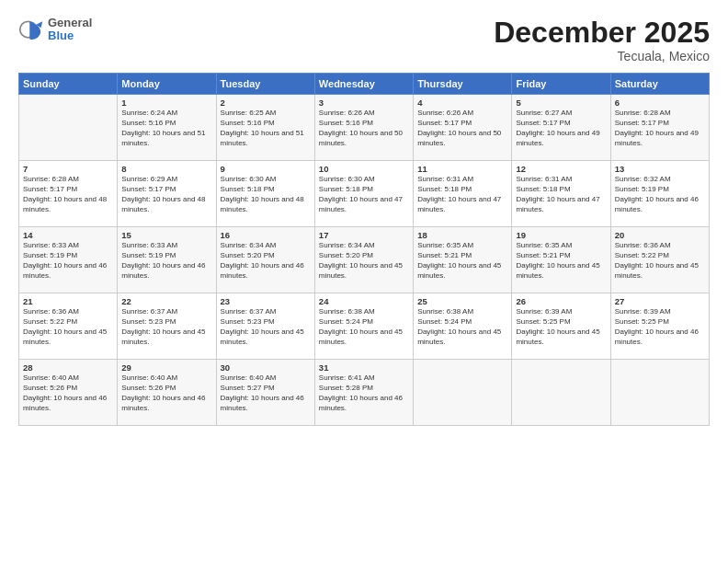  Describe the element at coordinates (364, 194) in the screenshot. I see `calendar-cell: 10Sunrise: 6:30 AMSunset: 5:18 PMDayligh…` at that location.